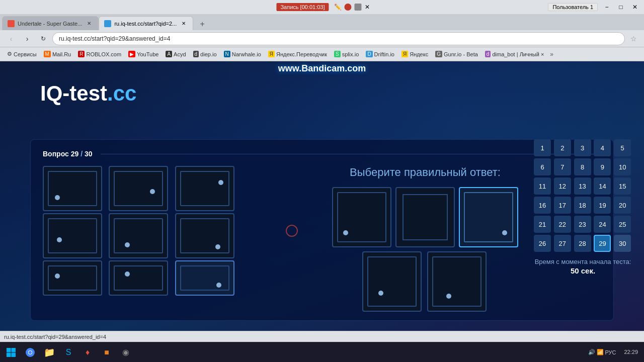  Describe the element at coordinates (583, 205) in the screenshot. I see `num-btn-18: 18` at that location.